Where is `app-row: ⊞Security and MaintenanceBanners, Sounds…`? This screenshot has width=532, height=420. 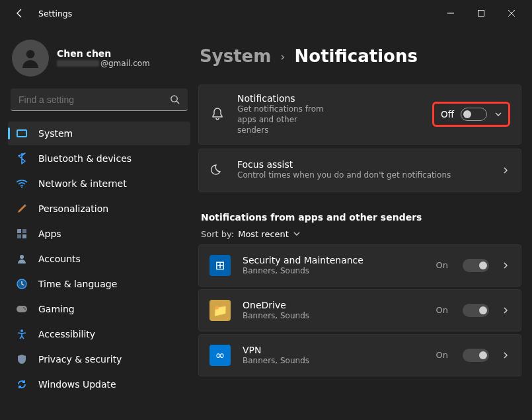
app-row: ⊞Security and MaintenanceBanners, Sounds… is located at coordinates (360, 265).